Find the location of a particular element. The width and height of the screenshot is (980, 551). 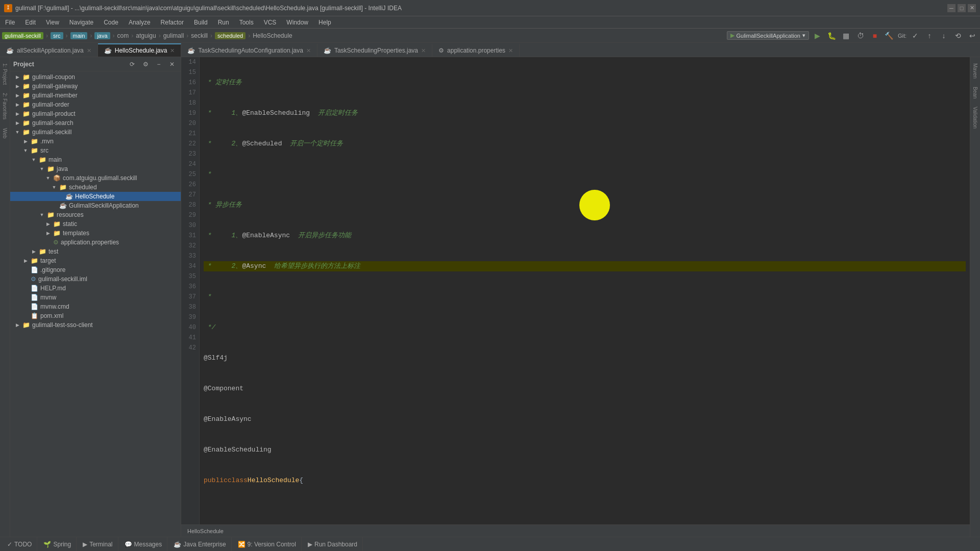

git-history: ⟲ is located at coordinates (958, 36).